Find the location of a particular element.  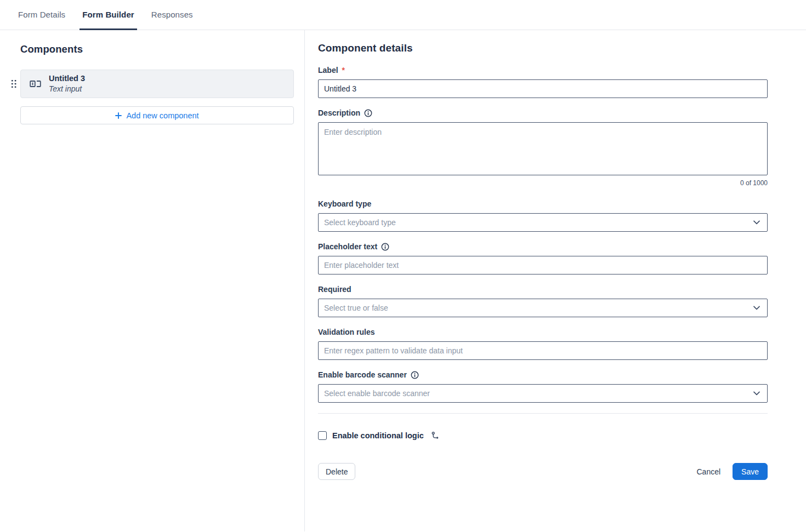

text-input-icon is located at coordinates (35, 84).